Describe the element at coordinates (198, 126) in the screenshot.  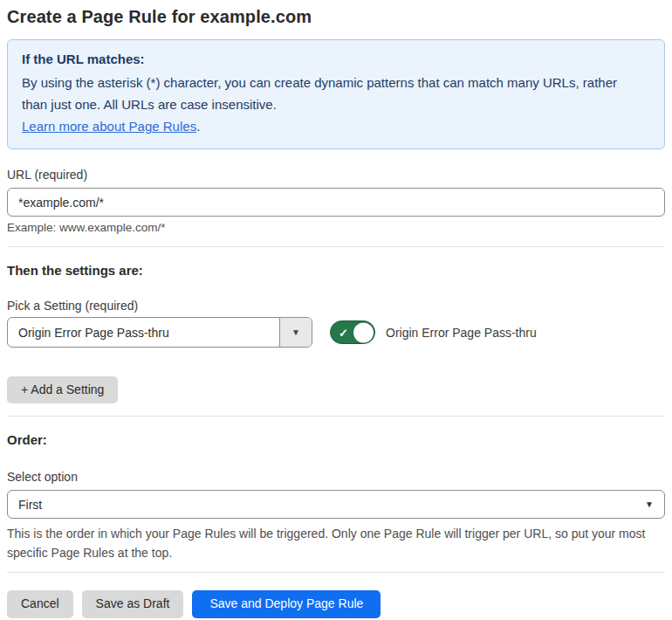
I see `link-suffix: .` at that location.